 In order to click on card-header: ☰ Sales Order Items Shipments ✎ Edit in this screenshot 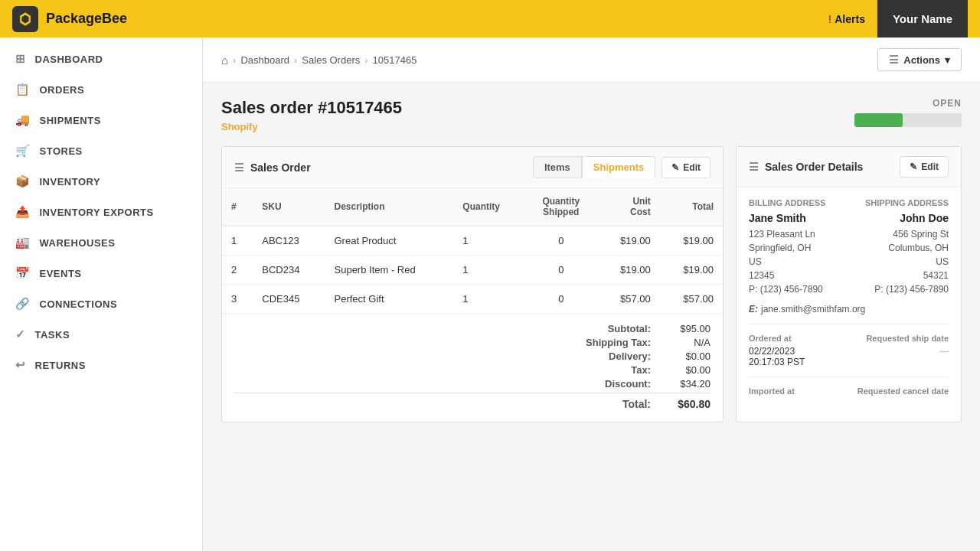, I will do `click(472, 168)`.